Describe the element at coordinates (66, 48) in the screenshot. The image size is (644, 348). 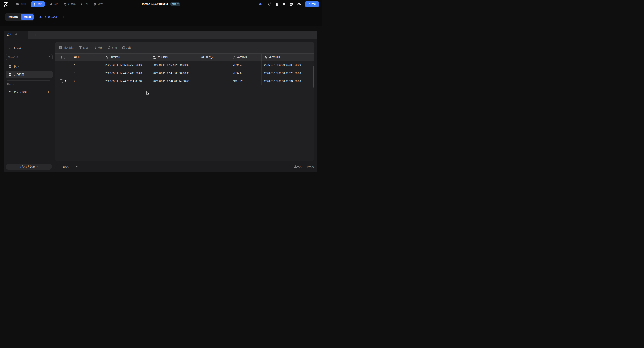
I see `insert-data-button: 插入数据` at that location.